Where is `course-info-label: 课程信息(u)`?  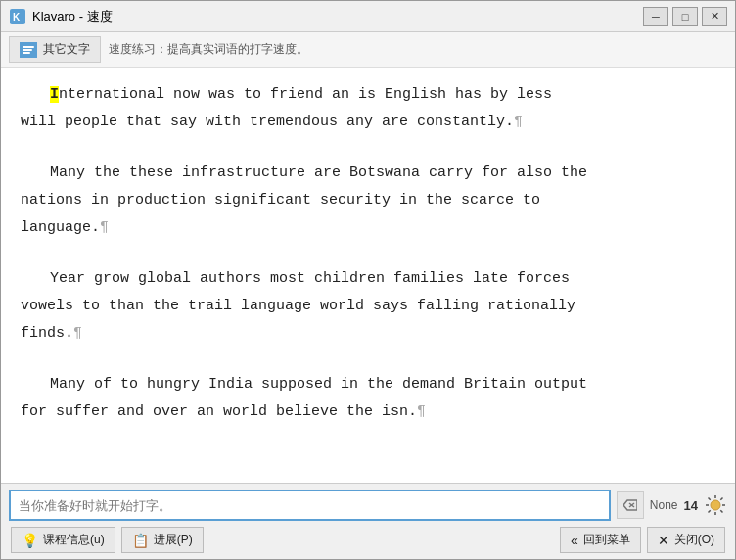
course-info-label: 课程信息(u) is located at coordinates (74, 540).